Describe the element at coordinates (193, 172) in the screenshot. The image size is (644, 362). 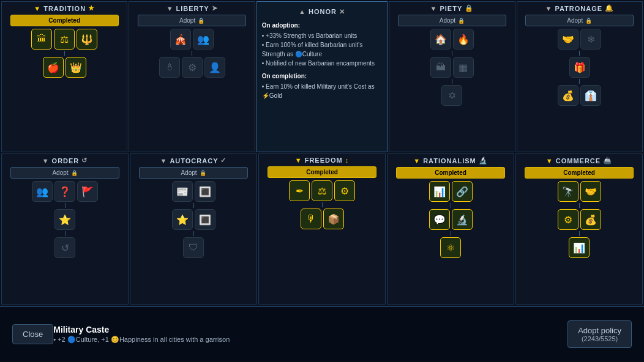
I see `autocracy-adopt-btn: Adopt 🔒` at that location.